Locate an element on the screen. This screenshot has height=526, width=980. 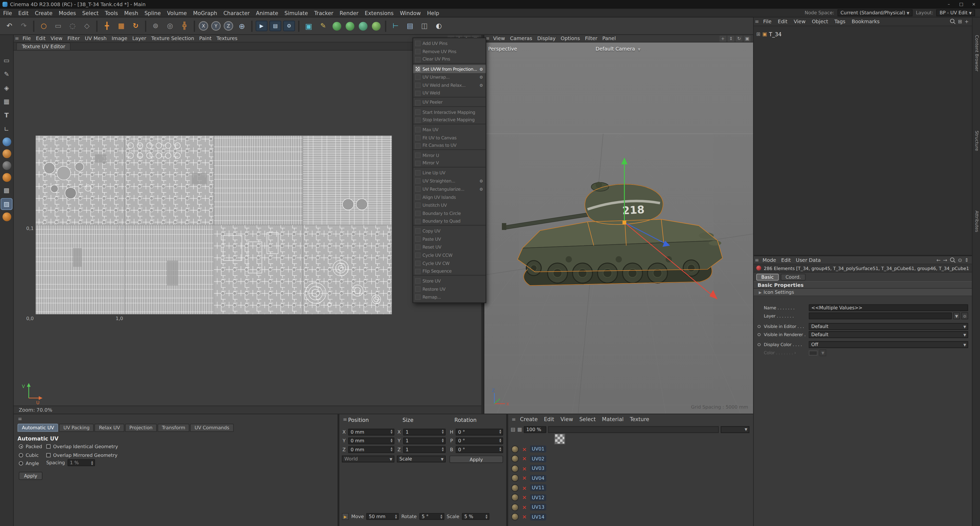
context-menu-item: UV Straighten... is located at coordinates (449, 181).